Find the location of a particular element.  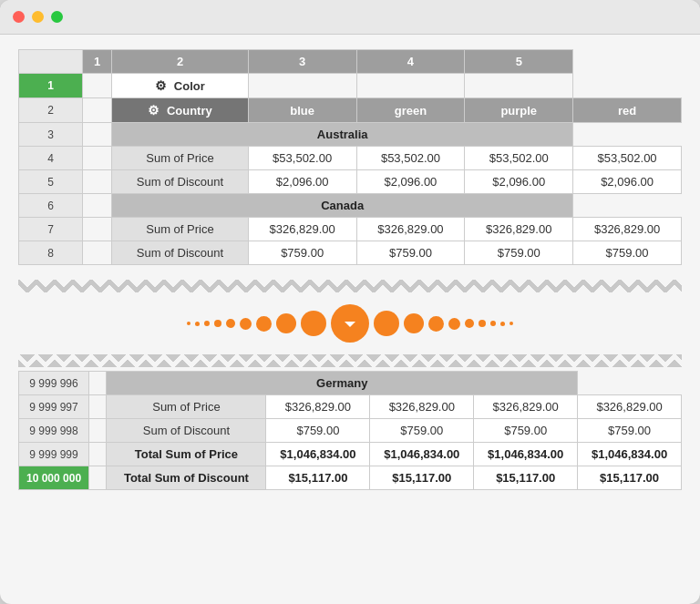

total-sum-price-green: $1,046,834.00 is located at coordinates (422, 455).